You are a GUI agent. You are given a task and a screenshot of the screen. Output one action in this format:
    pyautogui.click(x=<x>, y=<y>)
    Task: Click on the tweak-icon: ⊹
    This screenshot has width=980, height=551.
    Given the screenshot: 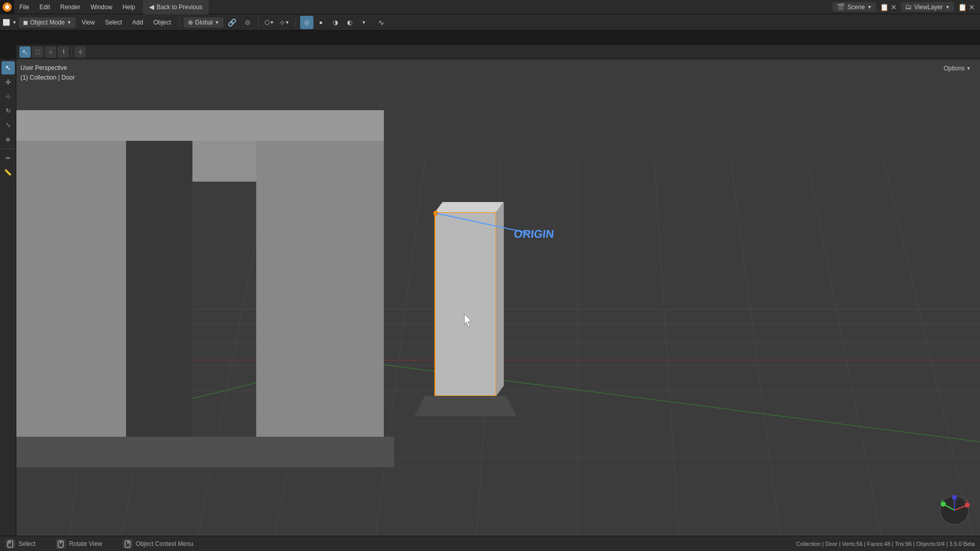 What is the action you would take?
    pyautogui.click(x=81, y=52)
    